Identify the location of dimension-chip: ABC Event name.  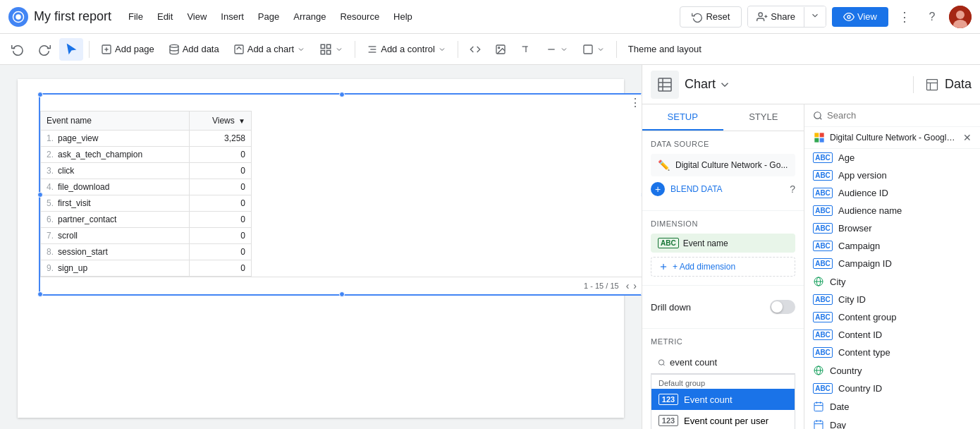
(723, 243).